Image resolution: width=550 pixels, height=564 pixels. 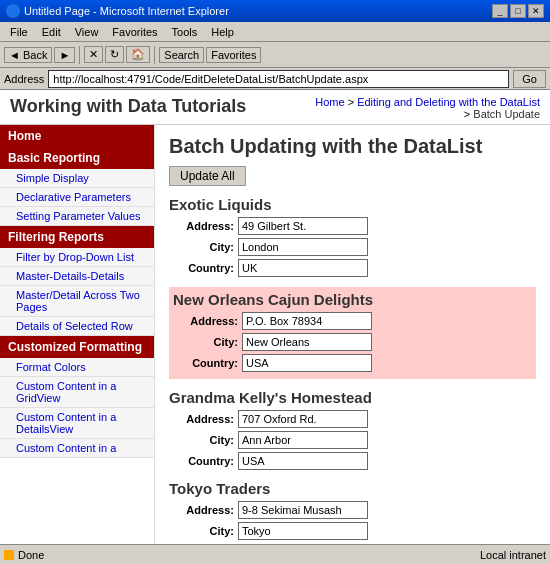 I want to click on city-label-0: City:, so click(x=202, y=247).